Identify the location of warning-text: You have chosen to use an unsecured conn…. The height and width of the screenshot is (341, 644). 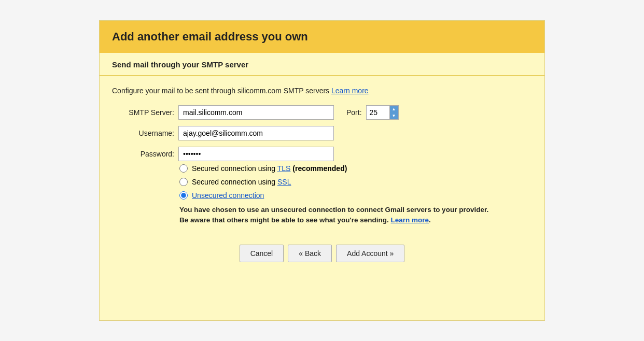
(335, 216).